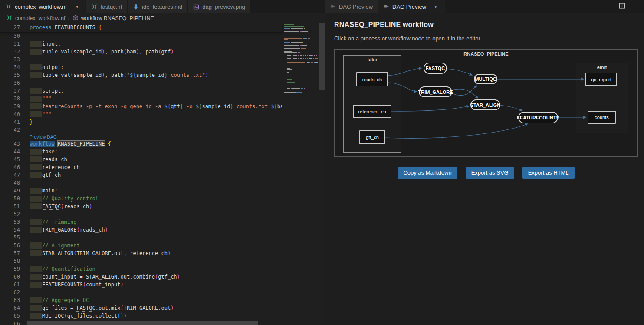 The image size is (644, 325). I want to click on tab-dag-preview-R1: DAG Preview×, so click(412, 7).